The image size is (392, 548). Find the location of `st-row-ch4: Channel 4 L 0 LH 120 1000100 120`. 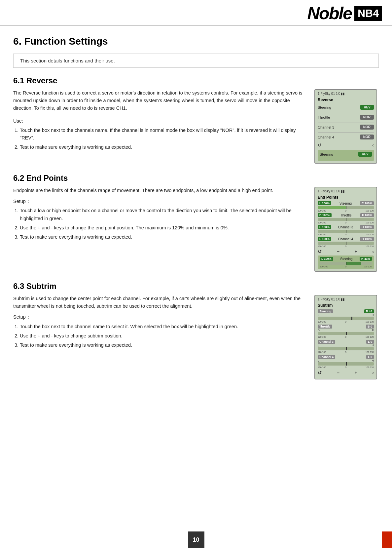

st-row-ch4: Channel 4 L 0 LH 120 1000100 120 is located at coordinates (346, 362).